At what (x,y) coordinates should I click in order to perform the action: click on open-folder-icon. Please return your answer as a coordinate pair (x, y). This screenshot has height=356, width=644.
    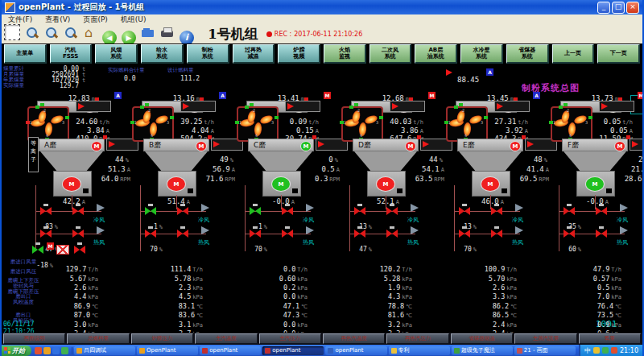
    Looking at the image, I should click on (148, 33).